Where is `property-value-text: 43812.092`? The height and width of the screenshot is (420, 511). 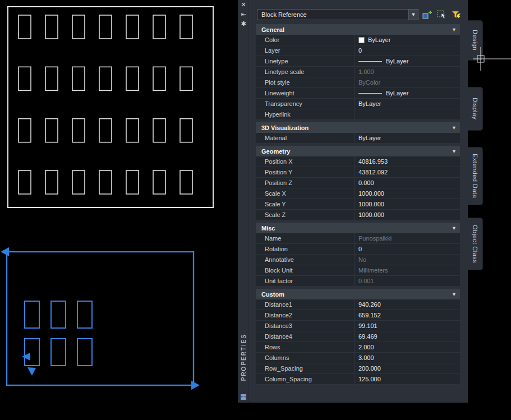 property-value-text: 43812.092 is located at coordinates (373, 172).